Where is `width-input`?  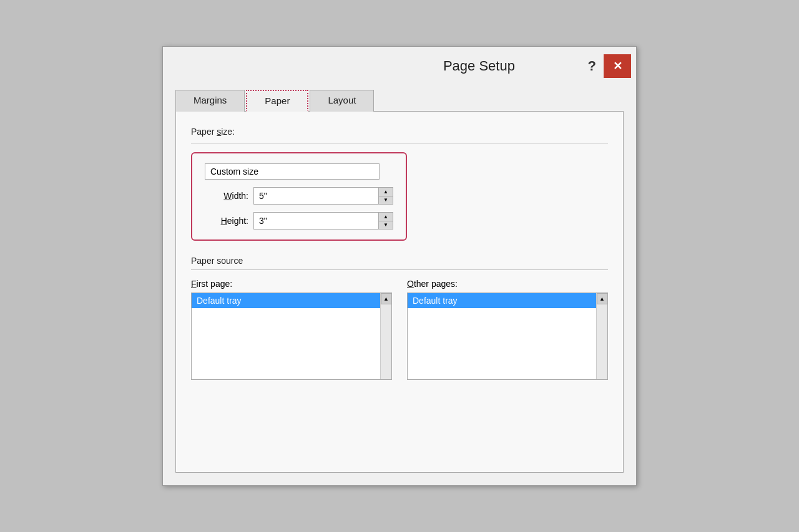
width-input is located at coordinates (316, 196).